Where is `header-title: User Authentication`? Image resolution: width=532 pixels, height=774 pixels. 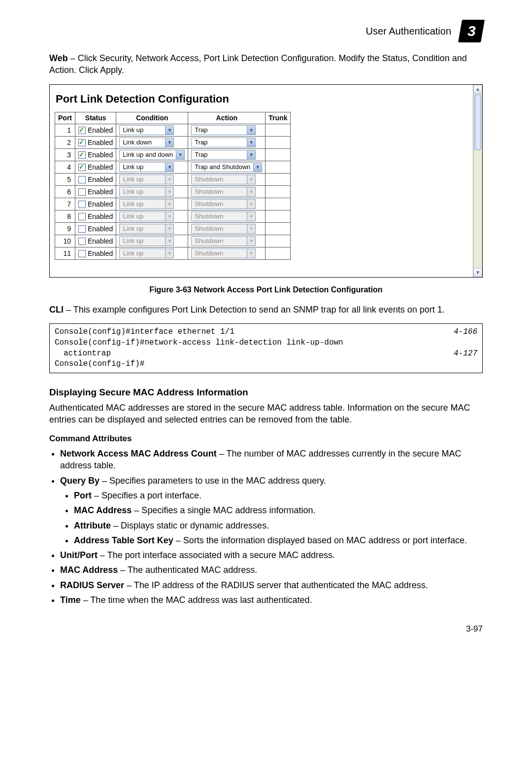 header-title: User Authentication is located at coordinates (409, 32).